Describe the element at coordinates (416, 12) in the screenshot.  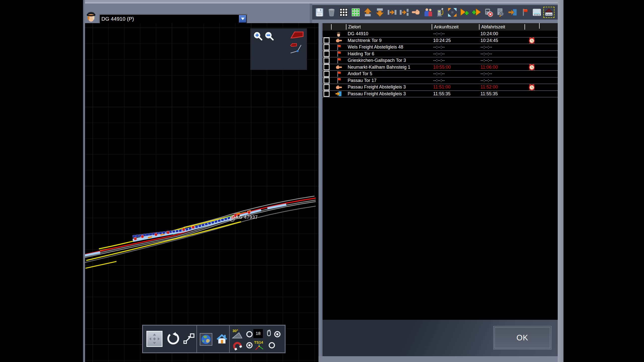
I see `hand-button` at that location.